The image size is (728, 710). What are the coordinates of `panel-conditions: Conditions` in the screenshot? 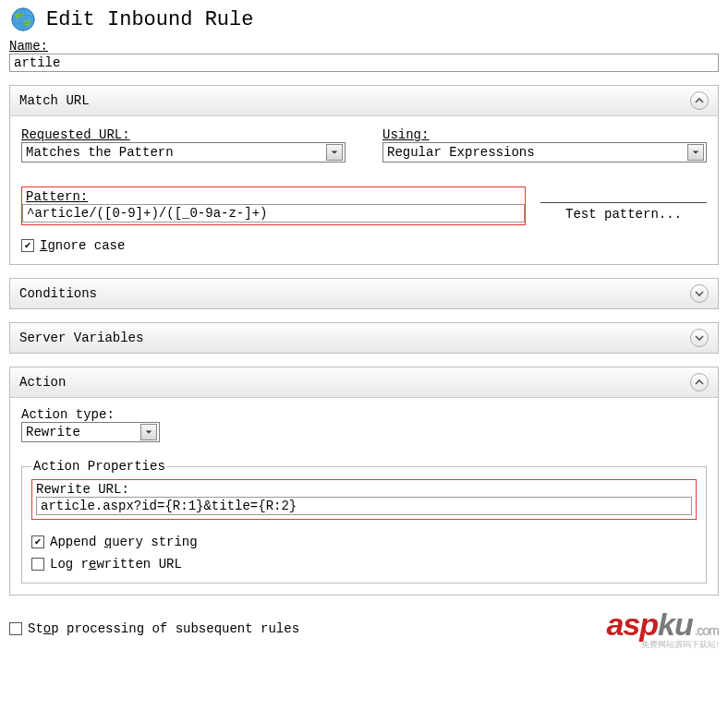 It's located at (364, 294).